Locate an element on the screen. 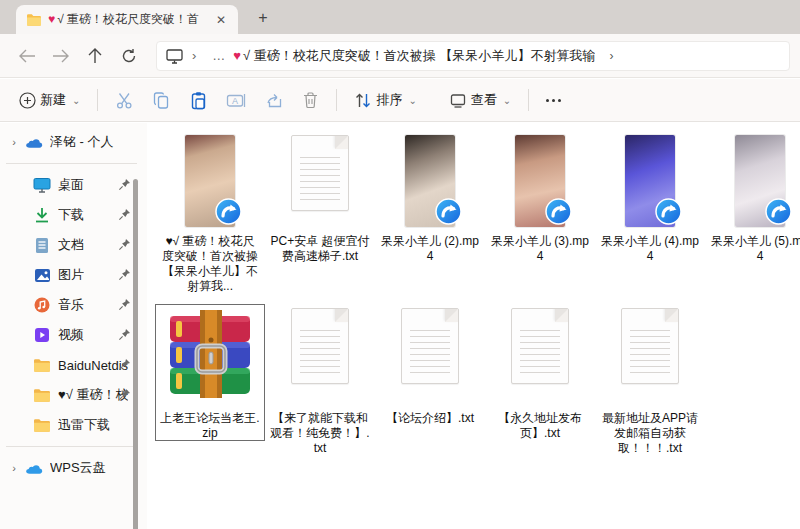 The height and width of the screenshot is (529, 800). file-name: 【论坛介绍】.txt is located at coordinates (430, 418).